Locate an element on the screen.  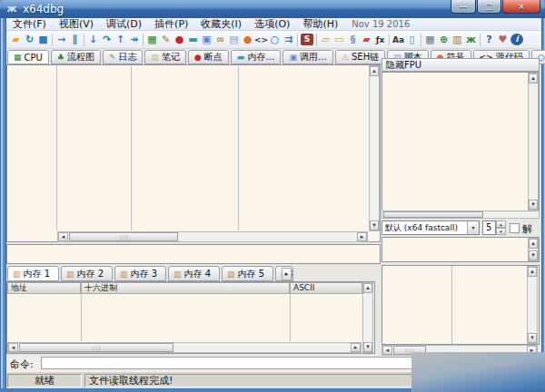
dump-tab-scroll-right-button is located at coordinates (287, 274).